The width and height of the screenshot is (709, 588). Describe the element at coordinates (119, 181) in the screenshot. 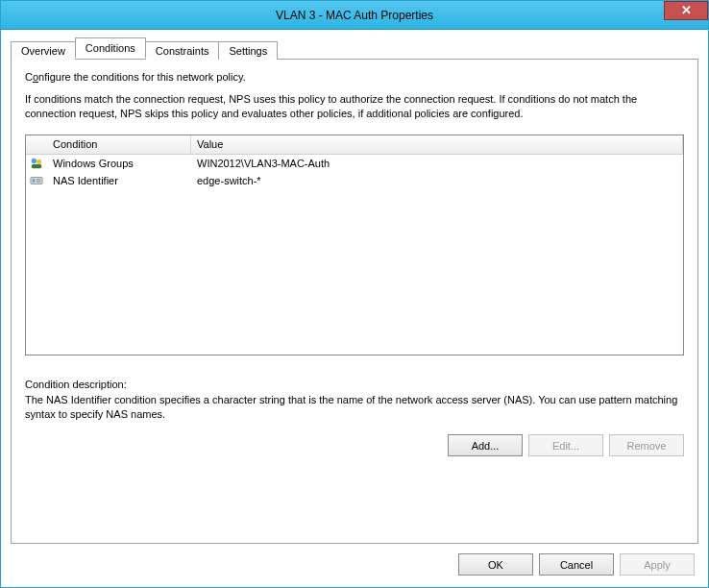

I see `row-condition: NAS Identifier` at that location.